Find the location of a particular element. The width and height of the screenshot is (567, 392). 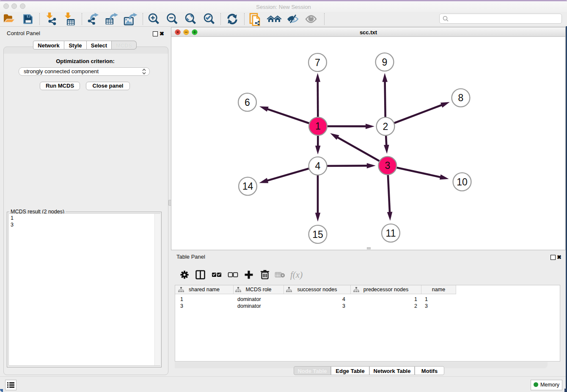

svg-text: 14 is located at coordinates (248, 186).